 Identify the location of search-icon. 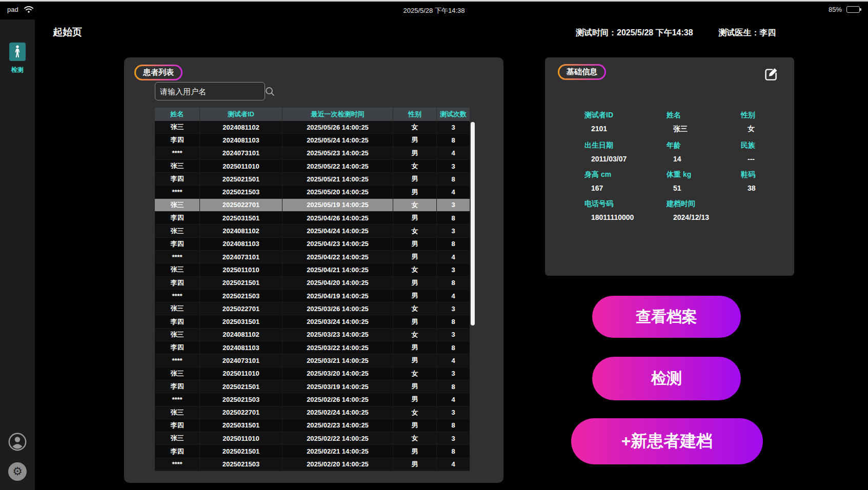
(270, 91).